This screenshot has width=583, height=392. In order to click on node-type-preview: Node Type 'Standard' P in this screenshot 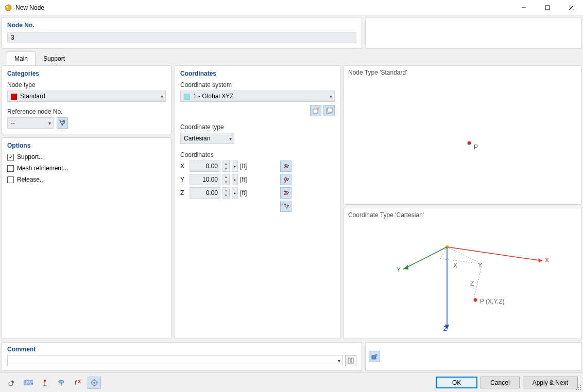, I will do `click(462, 135)`.